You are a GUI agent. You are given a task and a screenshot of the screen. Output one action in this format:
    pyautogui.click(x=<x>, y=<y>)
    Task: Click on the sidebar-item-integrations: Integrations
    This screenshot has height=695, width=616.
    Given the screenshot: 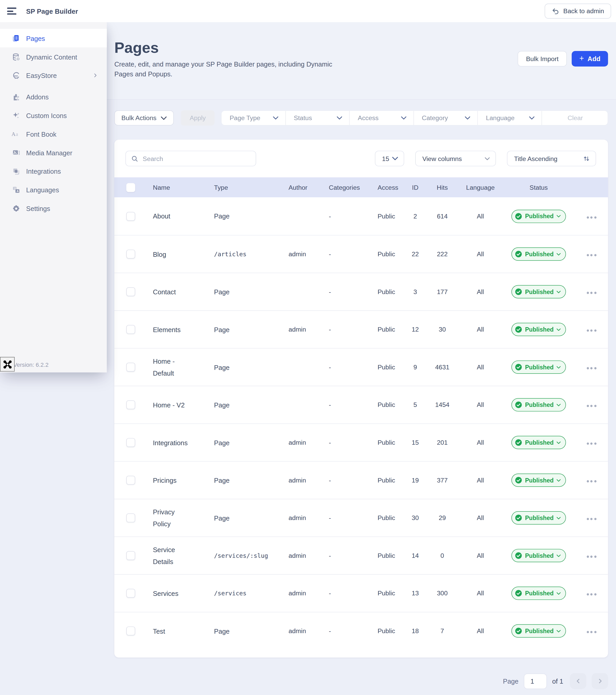 What is the action you would take?
    pyautogui.click(x=53, y=171)
    